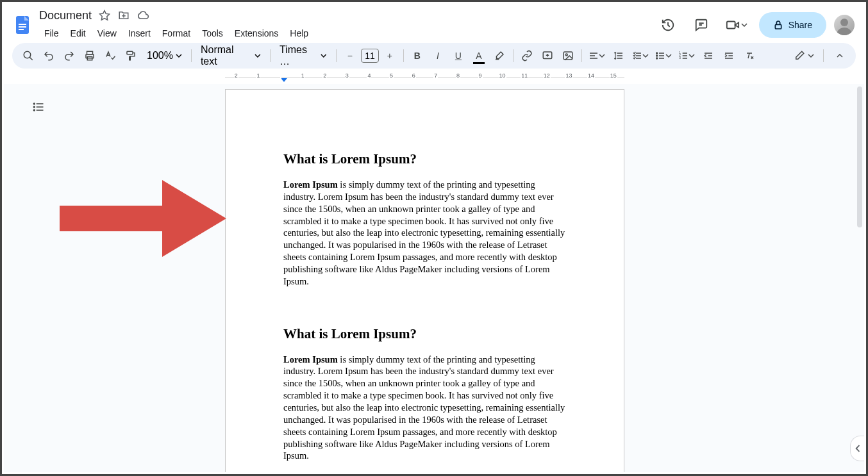 The image size is (868, 476). What do you see at coordinates (284, 80) in the screenshot?
I see `indent-marker-left` at bounding box center [284, 80].